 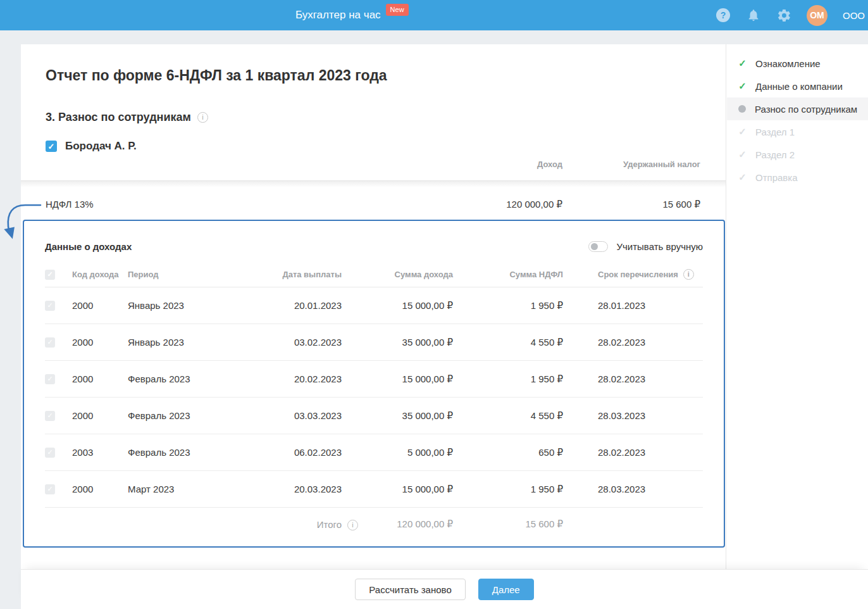 What do you see at coordinates (304, 452) in the screenshot?
I see `cell-pay-date: 06.02.2023` at bounding box center [304, 452].